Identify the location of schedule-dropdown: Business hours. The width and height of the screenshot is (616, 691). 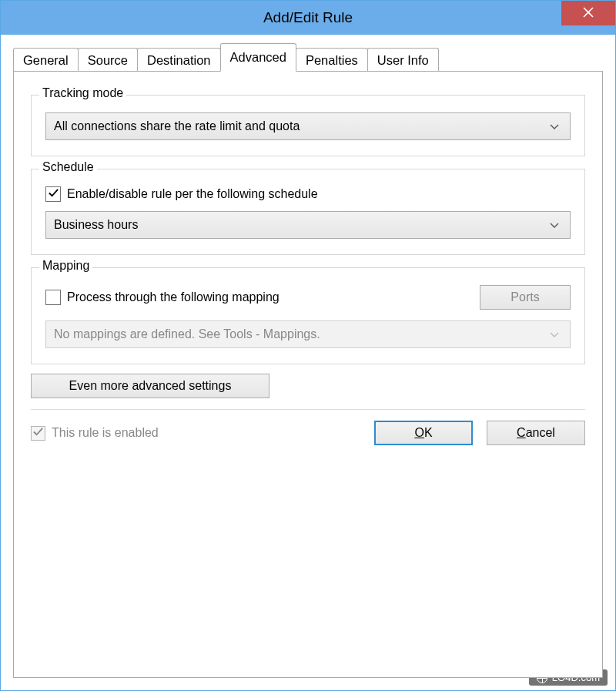
(308, 225).